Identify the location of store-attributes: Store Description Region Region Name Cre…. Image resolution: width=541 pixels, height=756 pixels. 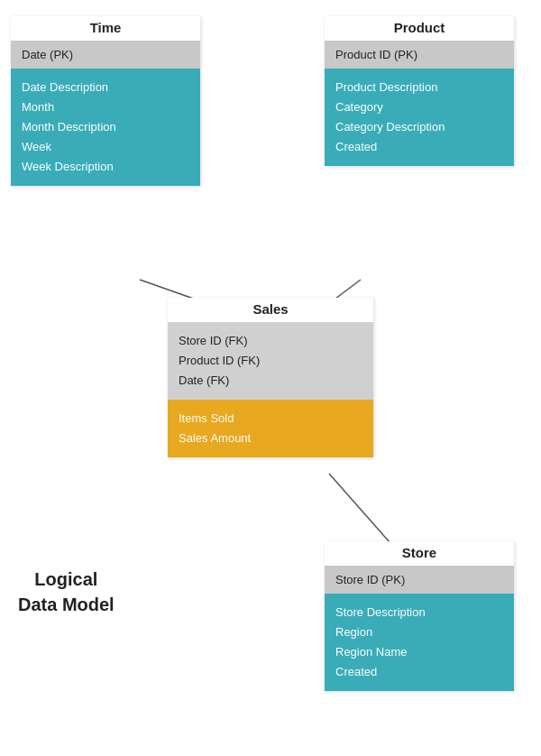
(419, 642).